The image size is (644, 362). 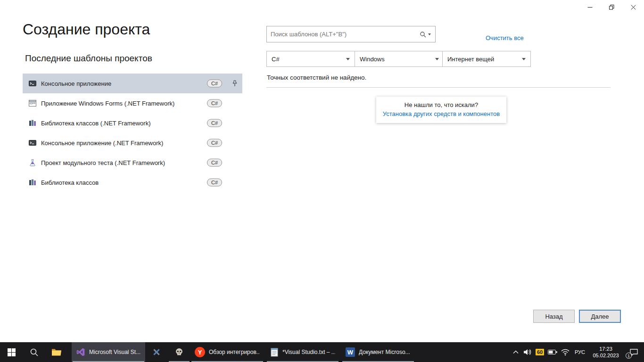 I want to click on word-letter: W, so click(x=350, y=353).